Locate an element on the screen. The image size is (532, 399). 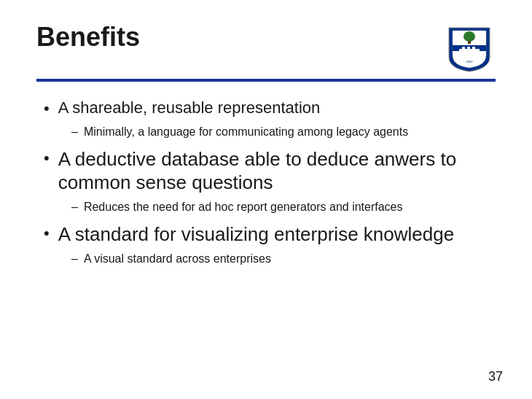
bullet-item-1: • A shareable, reusable representation –… is located at coordinates (270, 119).